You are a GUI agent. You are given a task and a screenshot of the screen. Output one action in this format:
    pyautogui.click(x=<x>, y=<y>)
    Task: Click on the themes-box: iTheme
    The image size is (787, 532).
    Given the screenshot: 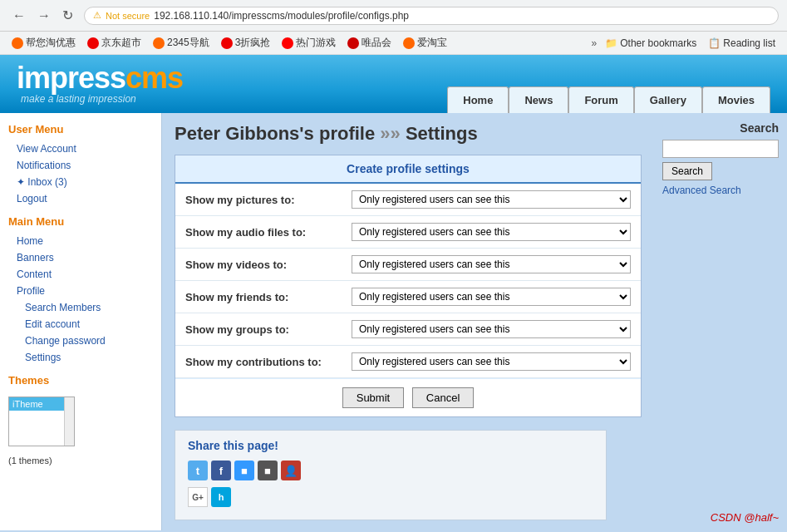 What is the action you would take?
    pyautogui.click(x=42, y=421)
    